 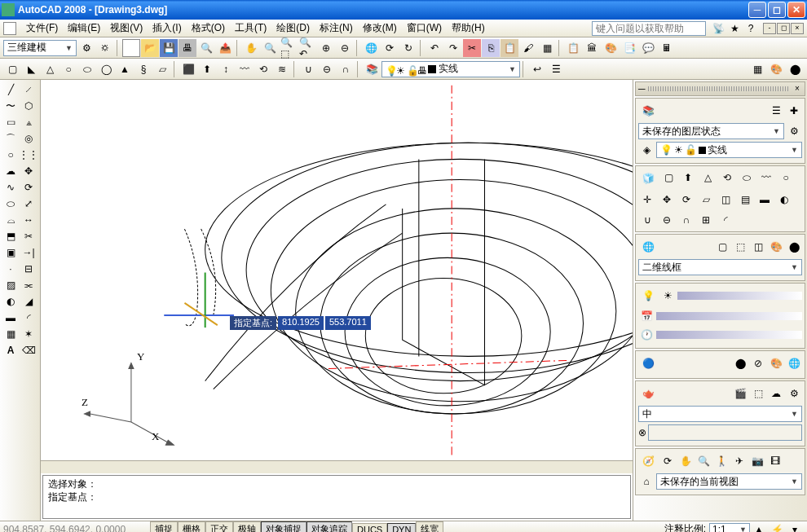 I want to click on 3drotate-icon: ⟳, so click(x=686, y=200).